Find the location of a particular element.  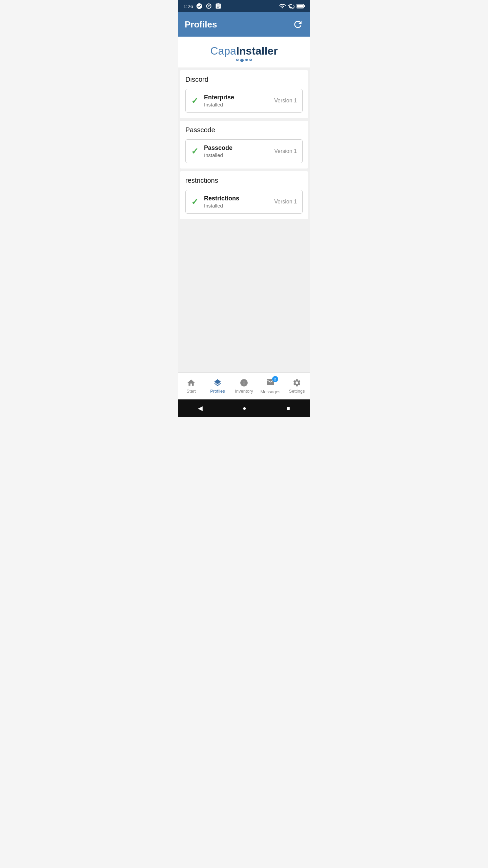

profile-item-version-passcode: Version 1 is located at coordinates (285, 151).